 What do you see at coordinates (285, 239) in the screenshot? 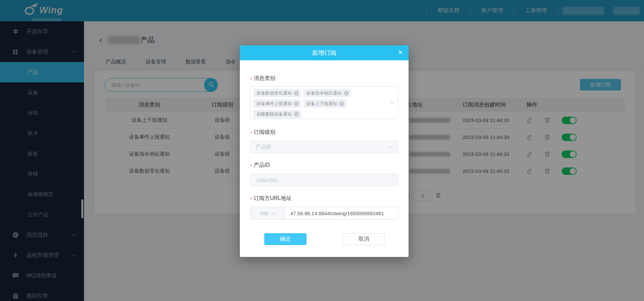
I see `confirm-button: 确定` at bounding box center [285, 239].